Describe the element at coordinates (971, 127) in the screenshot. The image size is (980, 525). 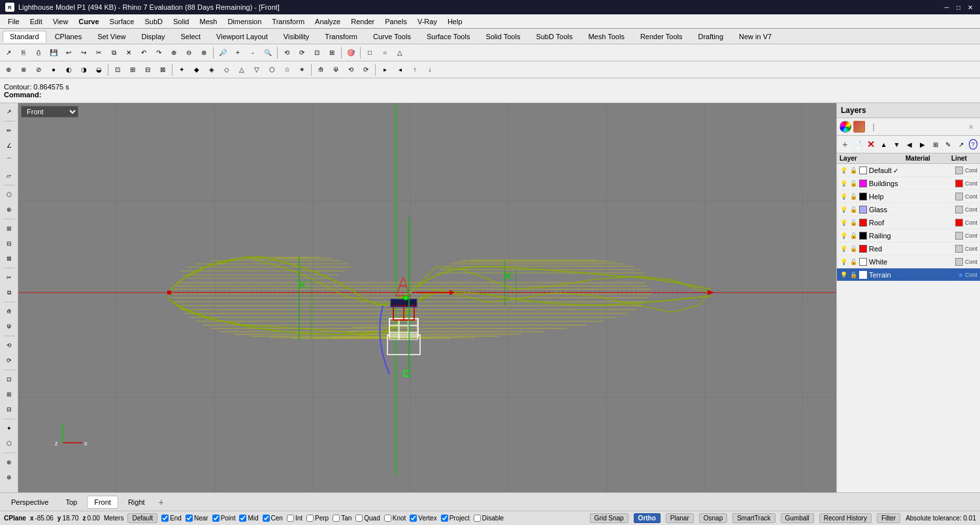
I see `layer-close-btn: ✕` at that location.